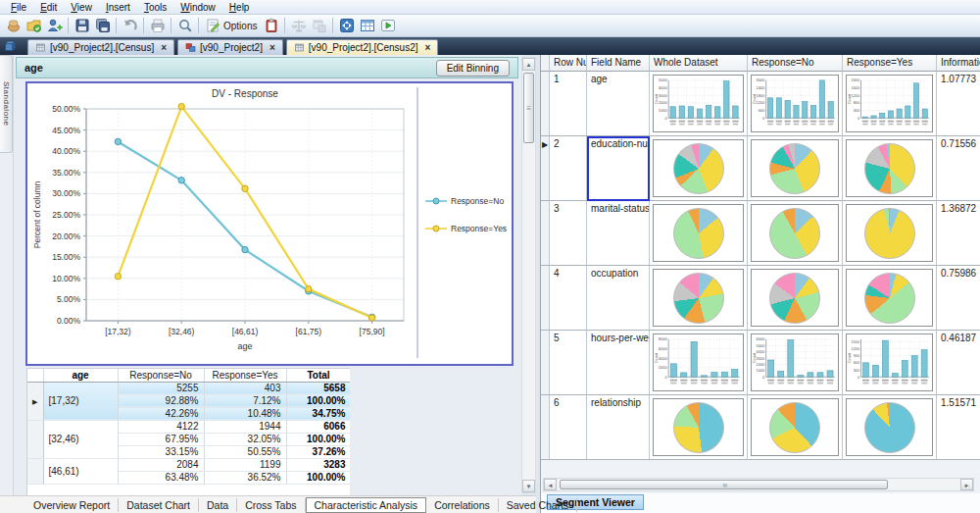 The height and width of the screenshot is (513, 980). Describe the element at coordinates (699, 104) in the screenshot. I see `chart-cell: 010002000300040005000Count` at that location.